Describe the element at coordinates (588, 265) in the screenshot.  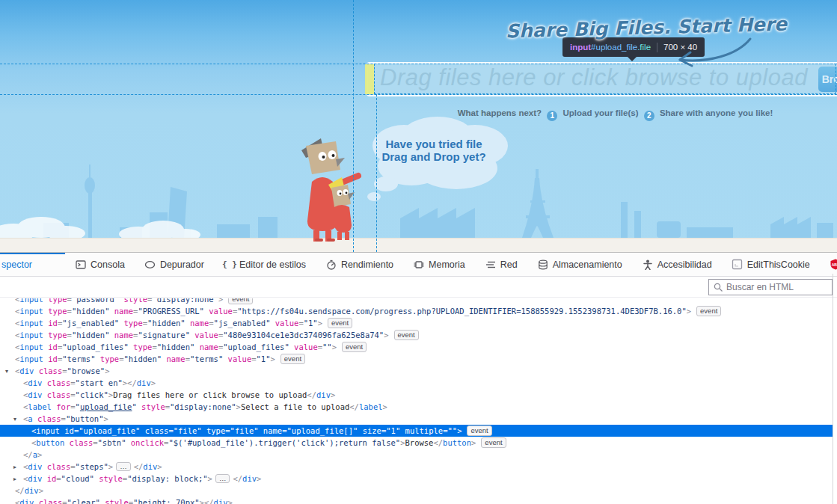
I see `tab-label: Almacenamiento` at that location.